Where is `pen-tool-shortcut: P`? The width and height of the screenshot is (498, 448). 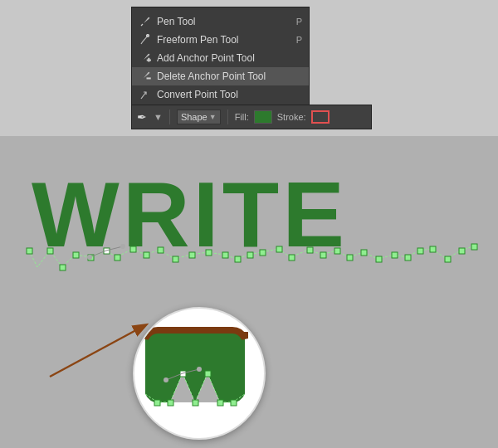
pen-tool-shortcut: P is located at coordinates (299, 22).